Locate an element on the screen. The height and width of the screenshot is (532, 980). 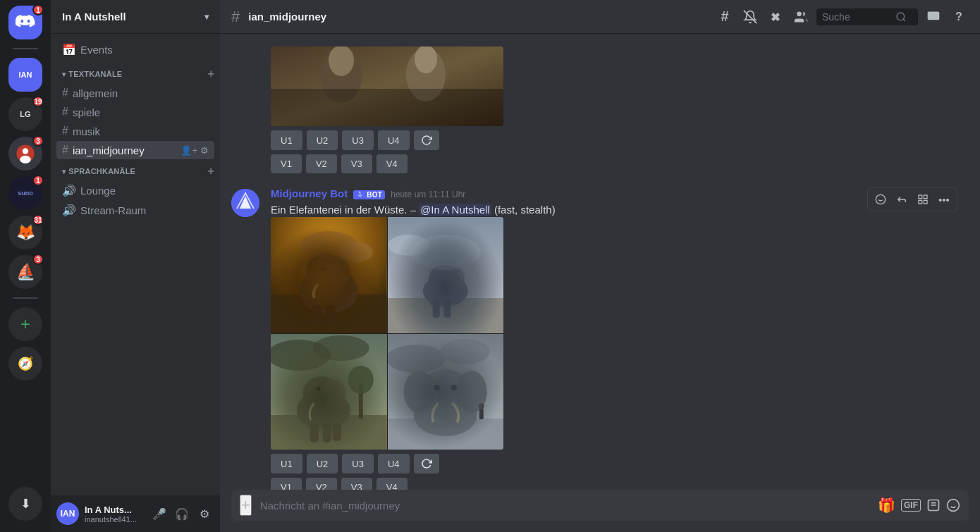
user-info: In A Nuts... inanutshell41... is located at coordinates (114, 514).